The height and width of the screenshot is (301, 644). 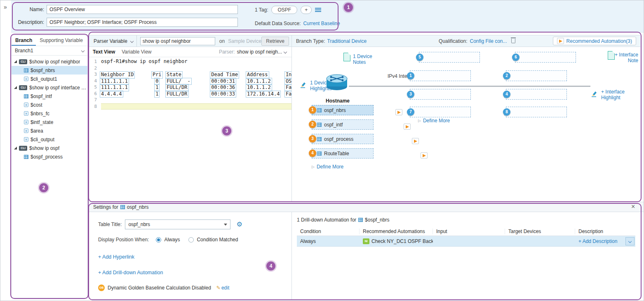 I want to click on interface-pin: 1, so click(x=411, y=76).